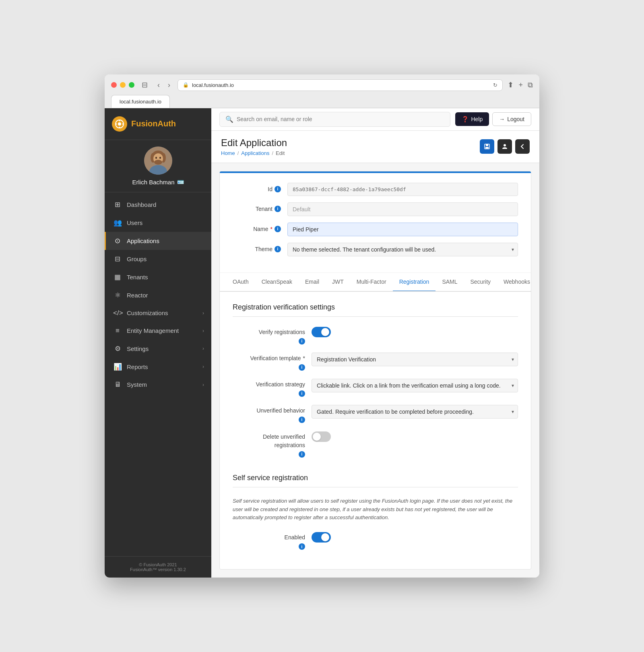  I want to click on tabs-button: ⧉, so click(530, 85).